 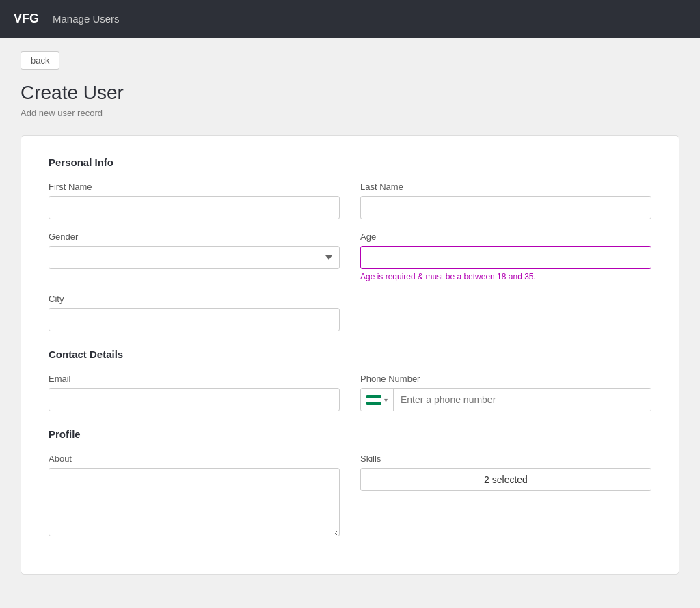 What do you see at coordinates (350, 257) in the screenshot?
I see `gender-age-row: Gender Male Female Other Age Age is requ…` at bounding box center [350, 257].